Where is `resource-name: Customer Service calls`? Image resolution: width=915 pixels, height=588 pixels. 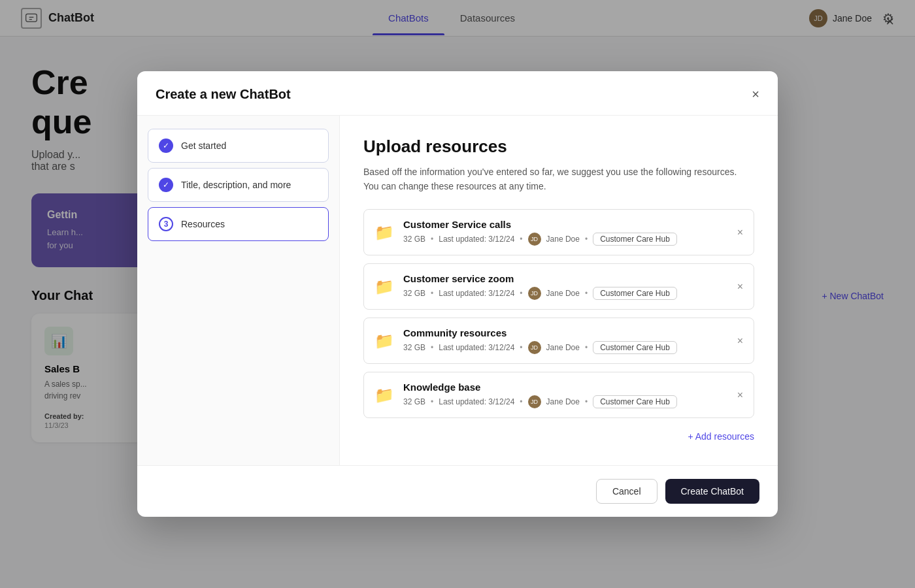
resource-name: Customer Service calls is located at coordinates (566, 225).